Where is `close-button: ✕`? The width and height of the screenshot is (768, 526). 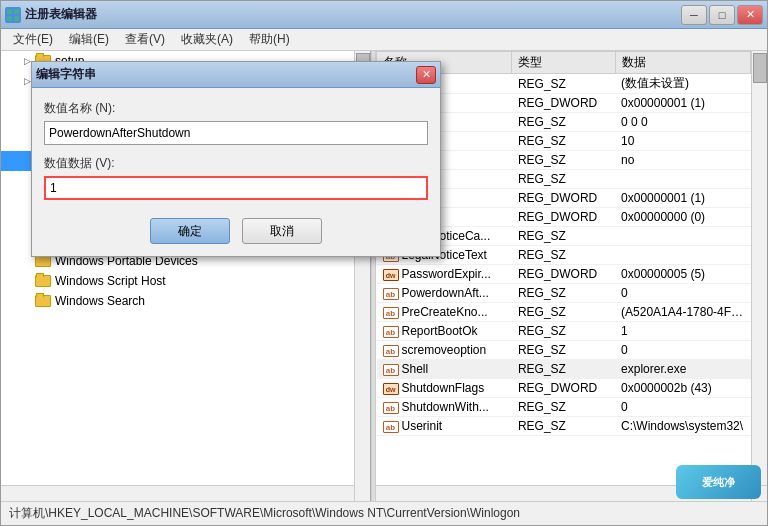
close-button: ✕ is located at coordinates (750, 15).